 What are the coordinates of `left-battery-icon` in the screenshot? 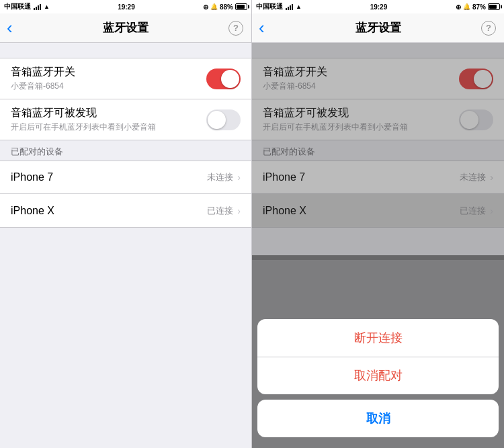 It's located at (241, 7).